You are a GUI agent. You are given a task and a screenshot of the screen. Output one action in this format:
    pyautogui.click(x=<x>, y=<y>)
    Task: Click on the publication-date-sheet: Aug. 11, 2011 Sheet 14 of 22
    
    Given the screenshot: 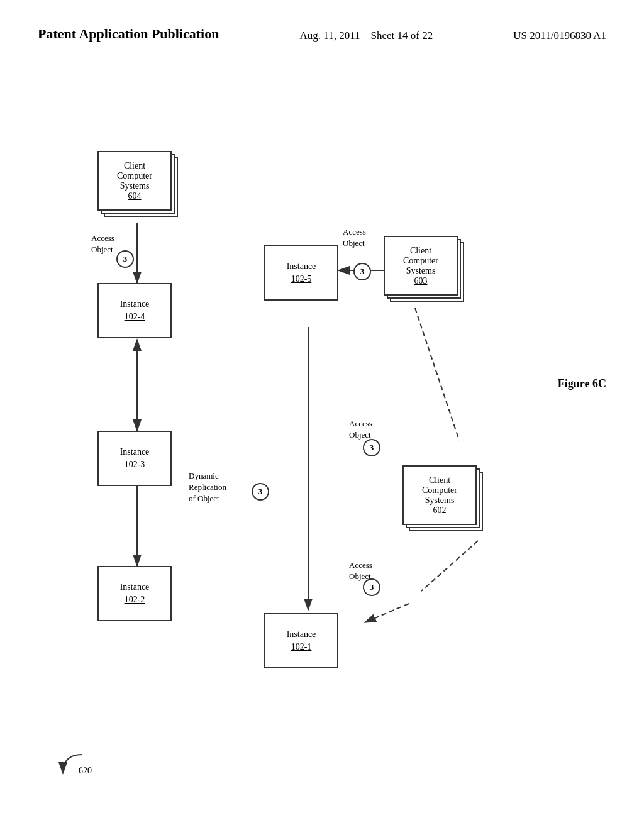 What is the action you would take?
    pyautogui.click(x=367, y=35)
    